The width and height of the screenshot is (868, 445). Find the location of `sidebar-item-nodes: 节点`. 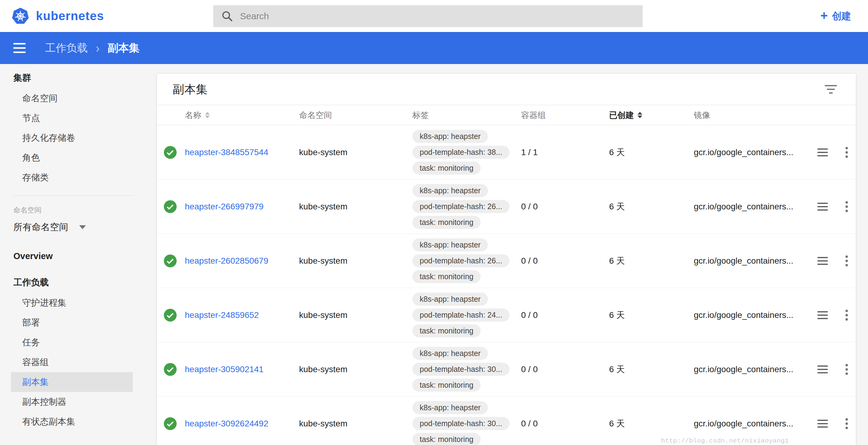

sidebar-item-nodes: 节点 is located at coordinates (72, 118).